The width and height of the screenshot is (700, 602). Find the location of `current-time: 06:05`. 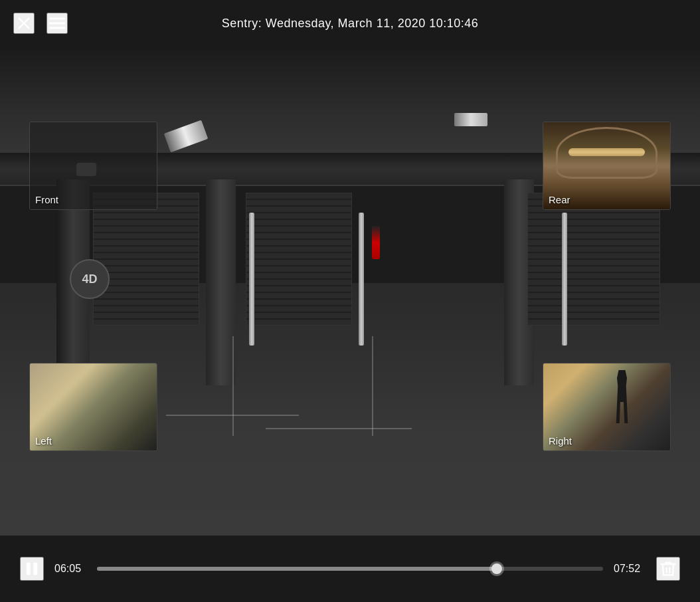

current-time: 06:05 is located at coordinates (70, 569).